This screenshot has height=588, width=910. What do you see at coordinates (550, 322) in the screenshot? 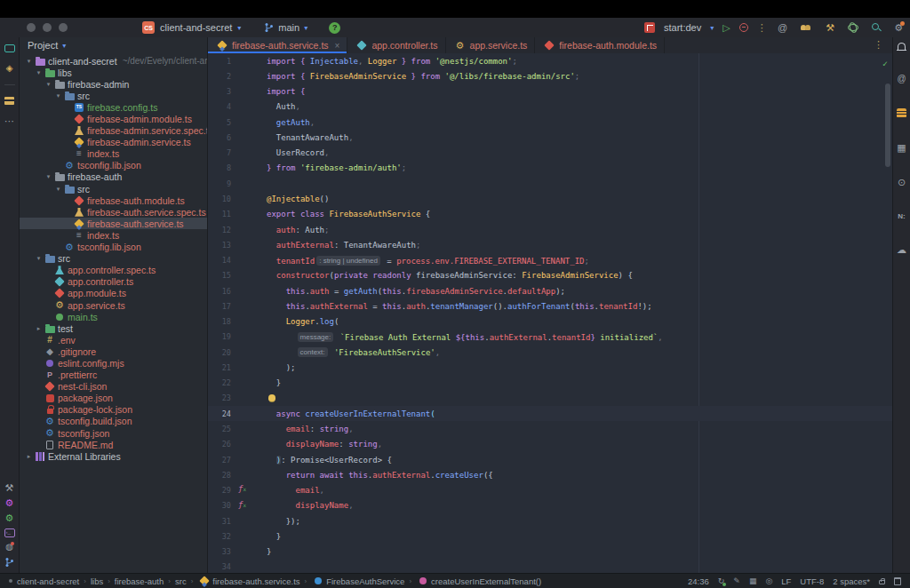
I see `code-line: 18 Logger.log(` at bounding box center [550, 322].